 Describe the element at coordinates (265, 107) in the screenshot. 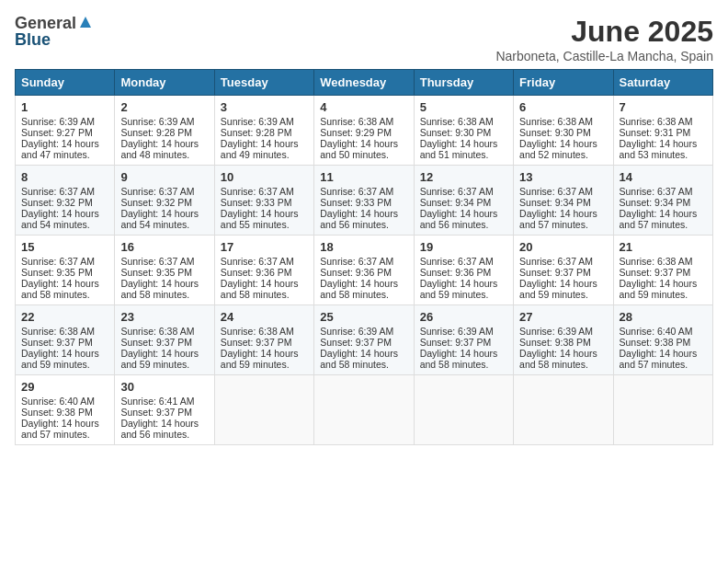

I see `day-number: 3` at that location.